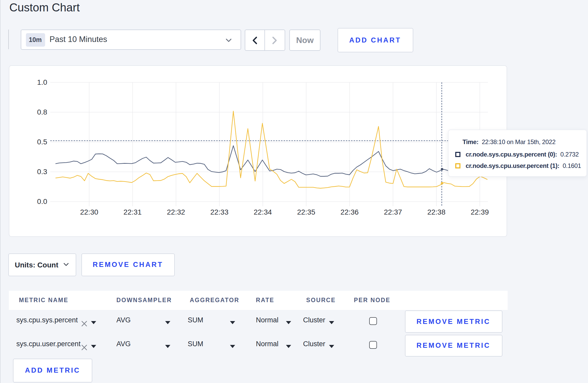  I want to click on svg-text: 22:33, so click(219, 212).